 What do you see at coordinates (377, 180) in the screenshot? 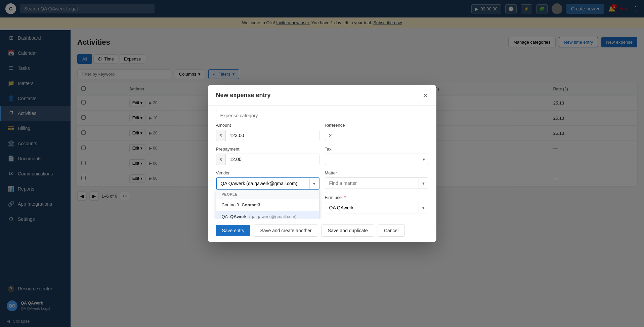
I see `matter-group: Matter ▾` at bounding box center [377, 180].